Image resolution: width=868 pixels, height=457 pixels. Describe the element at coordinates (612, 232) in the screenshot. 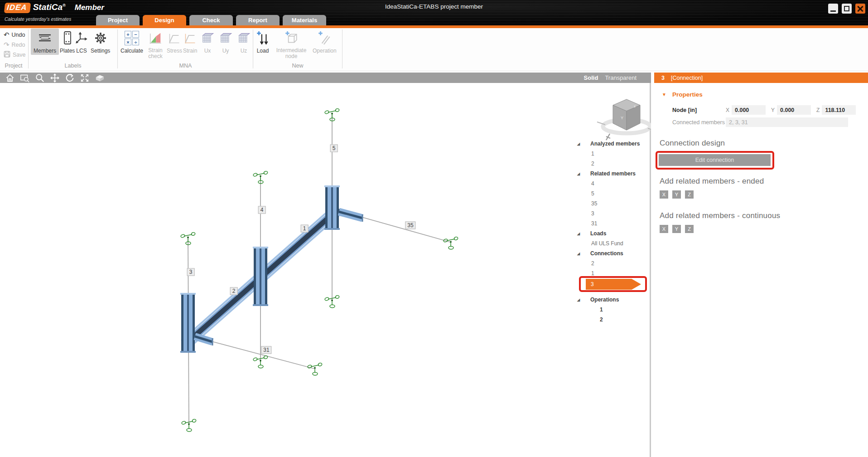

I see `navigator-tree: ◢Analyzed members 1 2 ◢Related members 4…` at that location.